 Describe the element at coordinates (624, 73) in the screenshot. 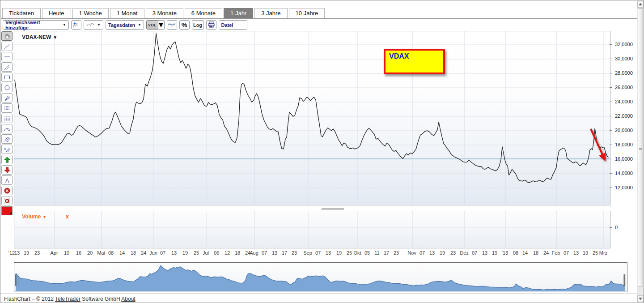

I see `y-axis-label: 28,0000` at that location.